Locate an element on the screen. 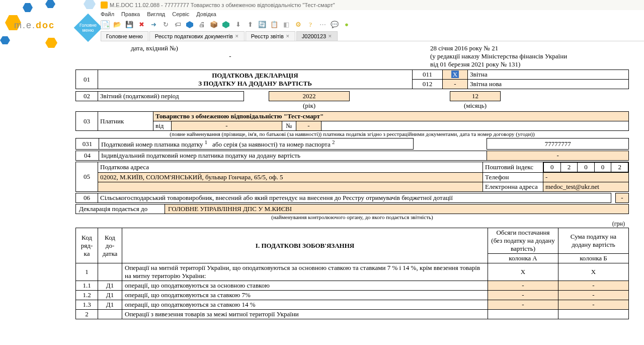  tb-info-icon: ⋯ is located at coordinates (323, 25).